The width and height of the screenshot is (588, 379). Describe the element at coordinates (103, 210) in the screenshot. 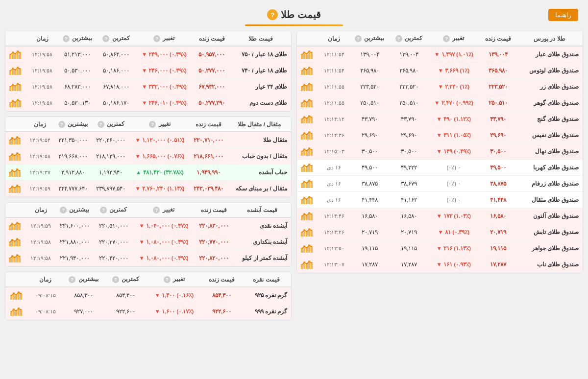

I see `col-abshodeh-min-qicon: ?` at that location.